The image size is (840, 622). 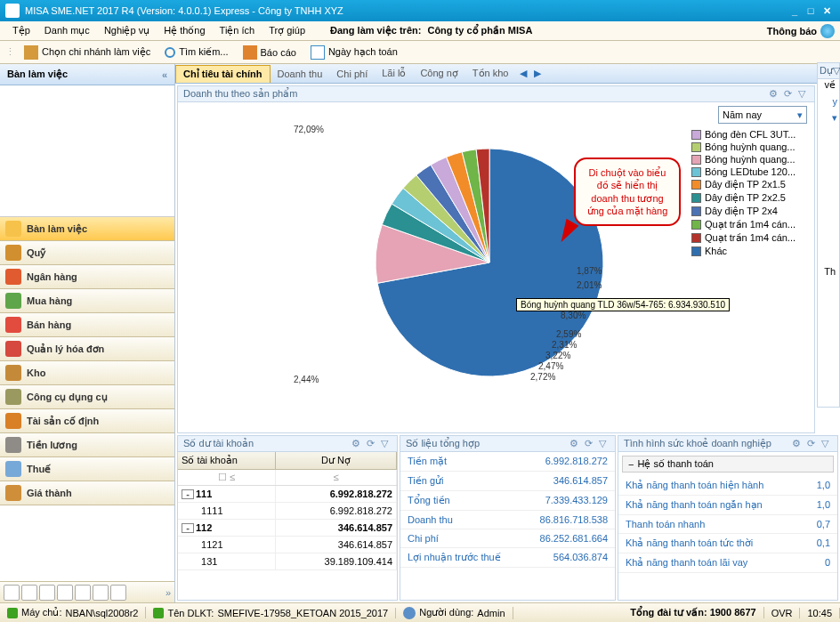 What do you see at coordinates (87, 301) in the screenshot?
I see `sidebar-item-3: Mua hàng` at bounding box center [87, 301].